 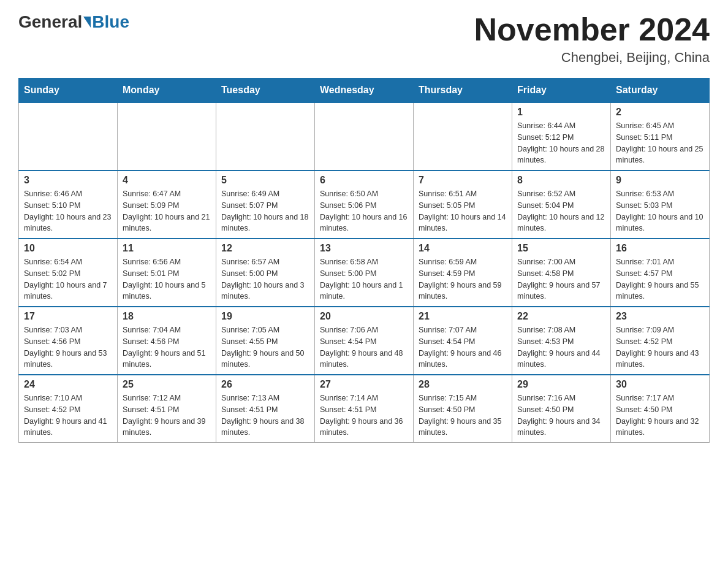 What do you see at coordinates (561, 385) in the screenshot?
I see `day-number: 29` at bounding box center [561, 385].